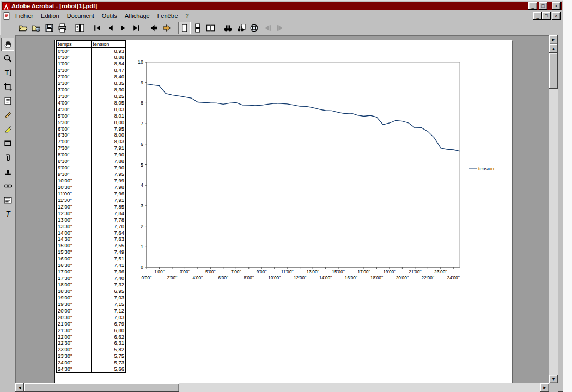 The height and width of the screenshot is (392, 572). What do you see at coordinates (8, 101) in the screenshot?
I see `note-tool` at bounding box center [8, 101].